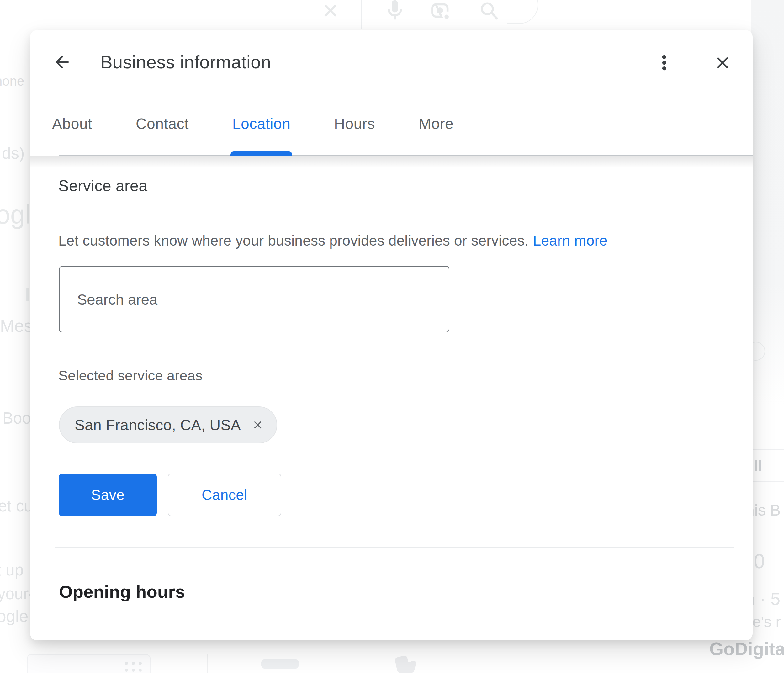 This screenshot has width=784, height=673. Describe the element at coordinates (280, 664) in the screenshot. I see `background-pill` at that location.